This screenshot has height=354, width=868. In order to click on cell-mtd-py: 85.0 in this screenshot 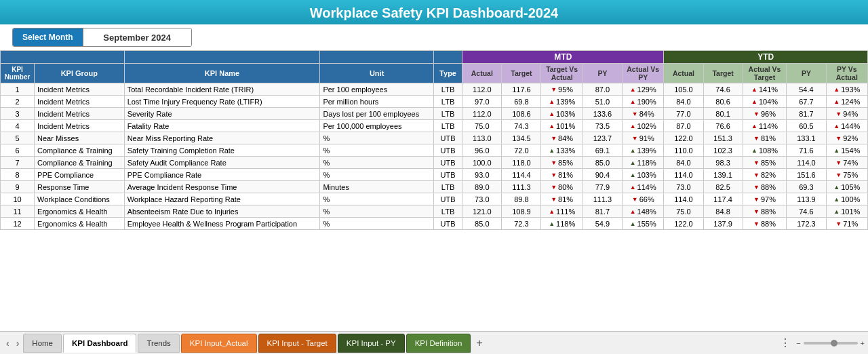, I will do `click(602, 163)`.